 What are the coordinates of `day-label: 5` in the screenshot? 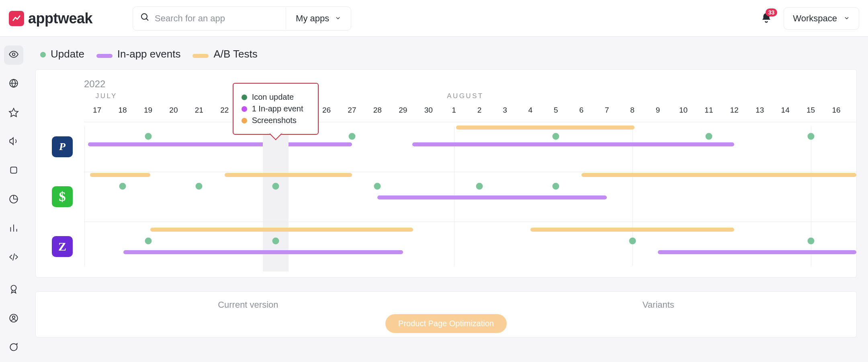 It's located at (556, 110).